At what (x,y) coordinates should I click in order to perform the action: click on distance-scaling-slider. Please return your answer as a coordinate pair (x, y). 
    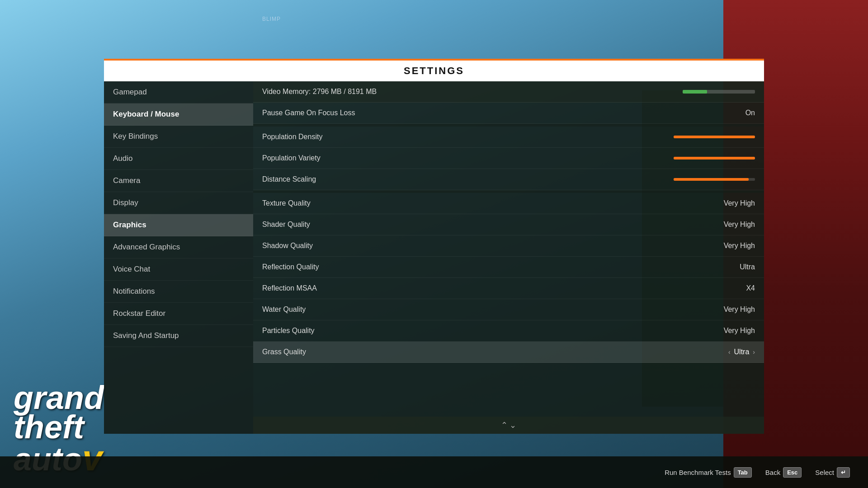
    Looking at the image, I should click on (714, 179).